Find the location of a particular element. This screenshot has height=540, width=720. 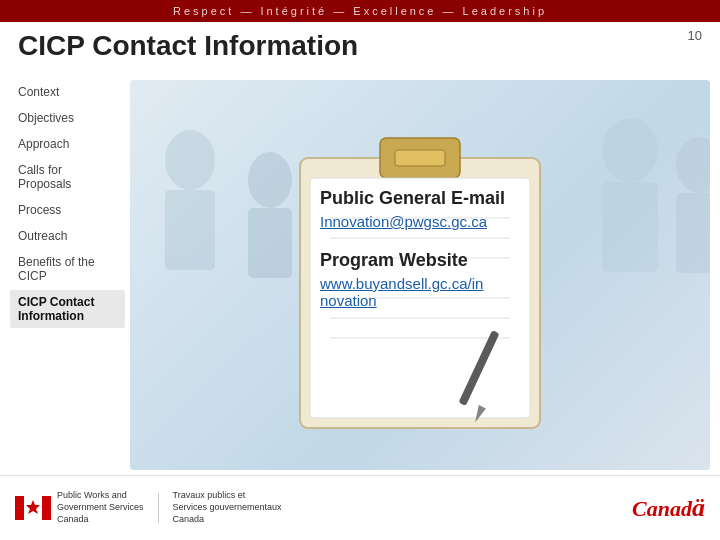

sidebar-item-calls-for-proposals: Calls for Proposals is located at coordinates (68, 177).